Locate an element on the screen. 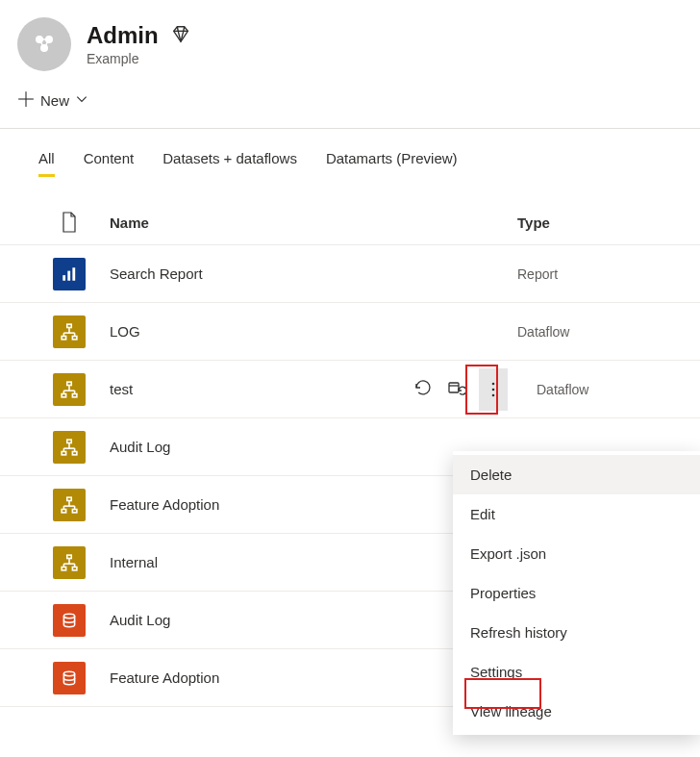 Image resolution: width=700 pixels, height=757 pixels. table-row: Search Report Report is located at coordinates (350, 274).